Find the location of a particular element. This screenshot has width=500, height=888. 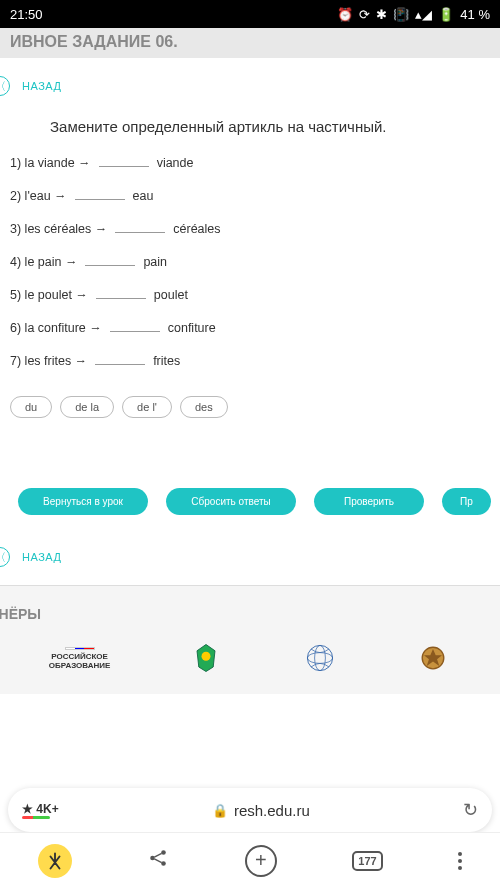

exercise-row: 4) le pain → pain is located at coordinates (250, 260).